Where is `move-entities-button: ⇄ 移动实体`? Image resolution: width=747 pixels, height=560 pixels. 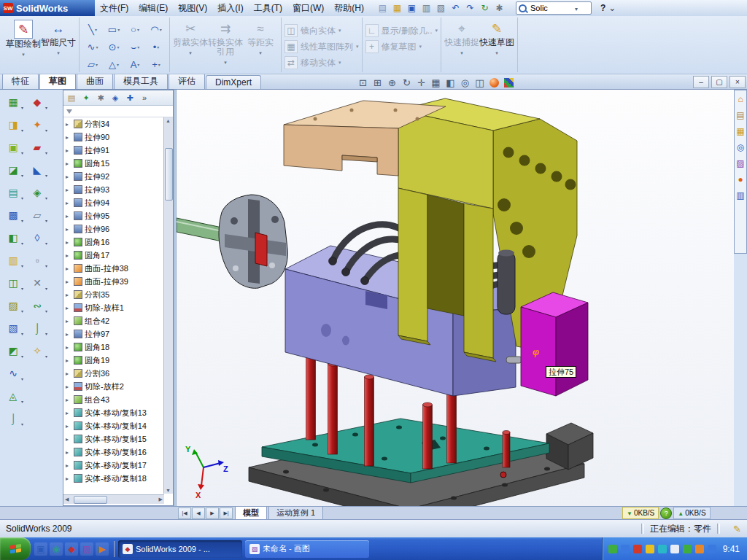 move-entities-button: ⇄ 移动实体 is located at coordinates (322, 63).